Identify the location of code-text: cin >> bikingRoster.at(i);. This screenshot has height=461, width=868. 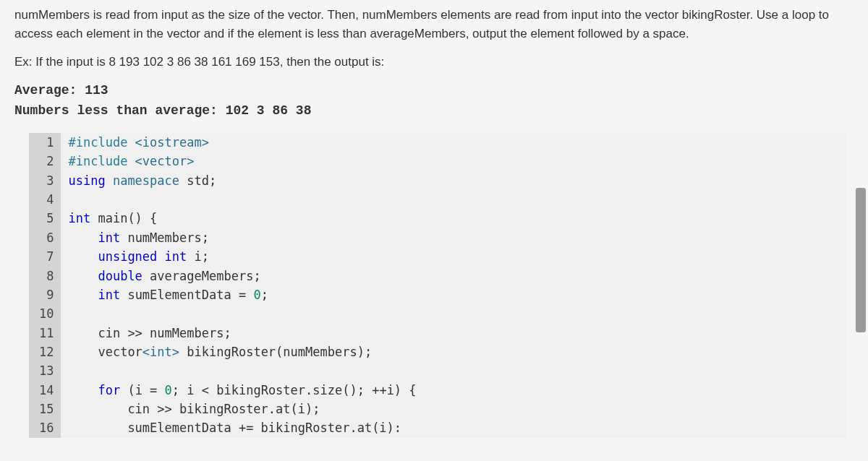
(454, 409).